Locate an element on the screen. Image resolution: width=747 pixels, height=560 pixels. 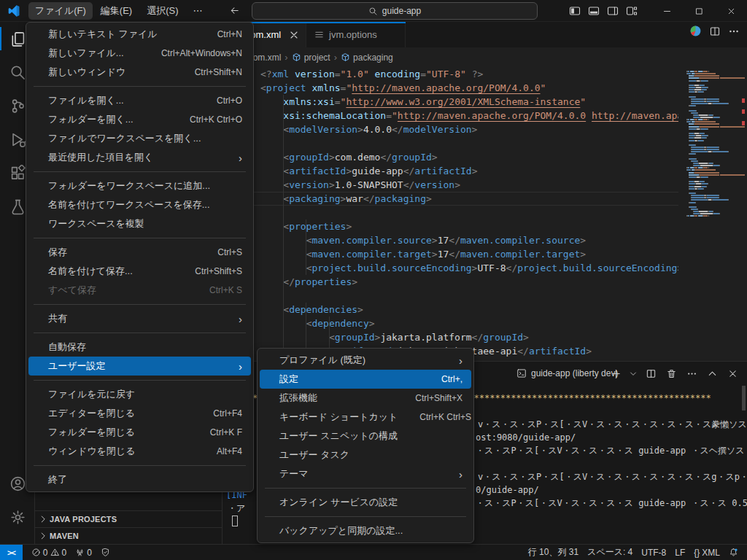
layout-sidebar-right-icon is located at coordinates (613, 11).